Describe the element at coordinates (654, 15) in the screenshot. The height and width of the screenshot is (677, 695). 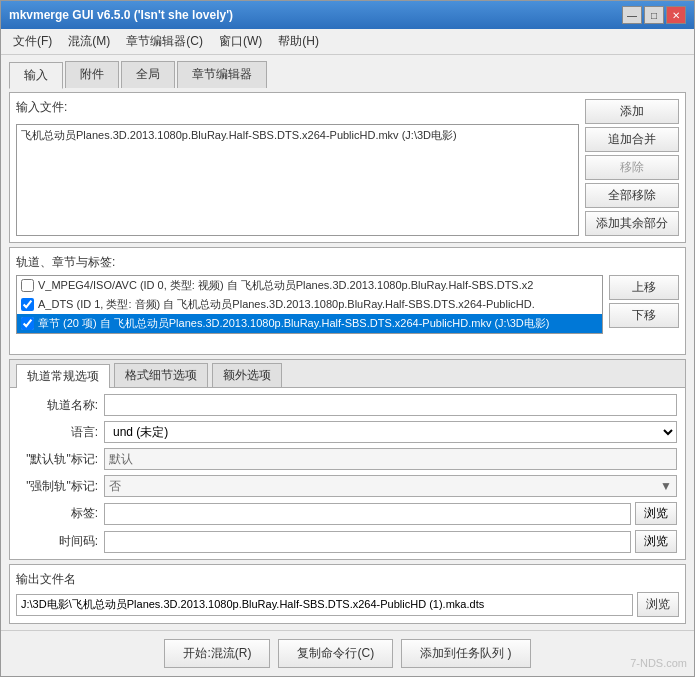
I see `window-controls: — □ ✕` at that location.